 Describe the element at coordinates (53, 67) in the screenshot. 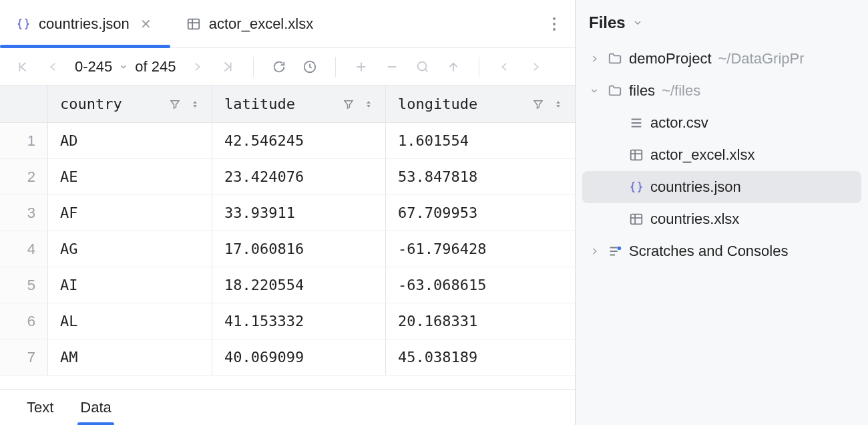

I see `prev-page-button` at that location.